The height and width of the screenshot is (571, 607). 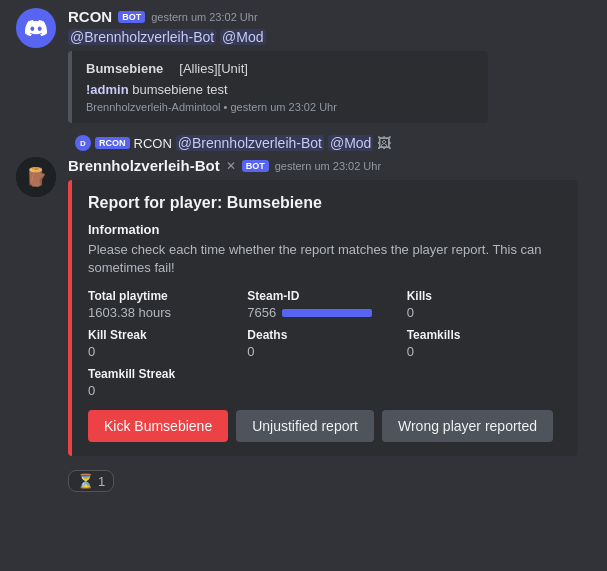 What do you see at coordinates (484, 344) in the screenshot?
I see `stat-teamkills: Teamkills 0` at bounding box center [484, 344].